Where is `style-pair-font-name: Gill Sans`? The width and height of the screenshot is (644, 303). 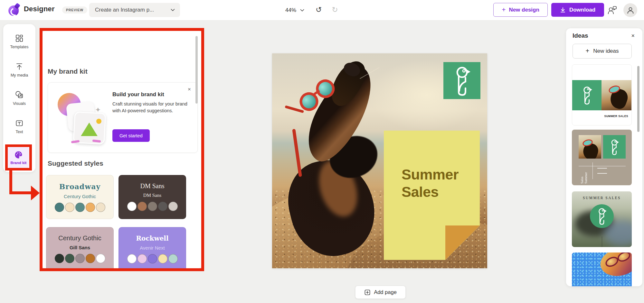 style-pair-font-name: Gill Sans is located at coordinates (80, 248).